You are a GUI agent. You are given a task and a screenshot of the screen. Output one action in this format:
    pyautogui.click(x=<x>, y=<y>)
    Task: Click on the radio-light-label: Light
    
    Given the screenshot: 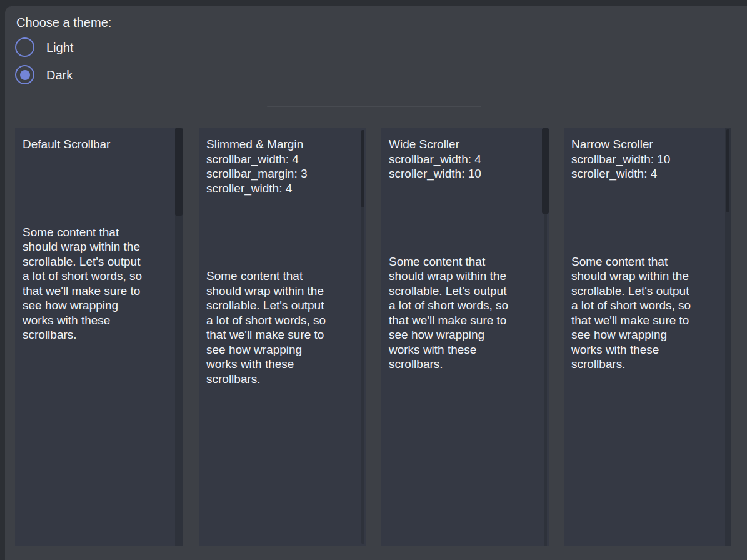 What is the action you would take?
    pyautogui.click(x=60, y=48)
    